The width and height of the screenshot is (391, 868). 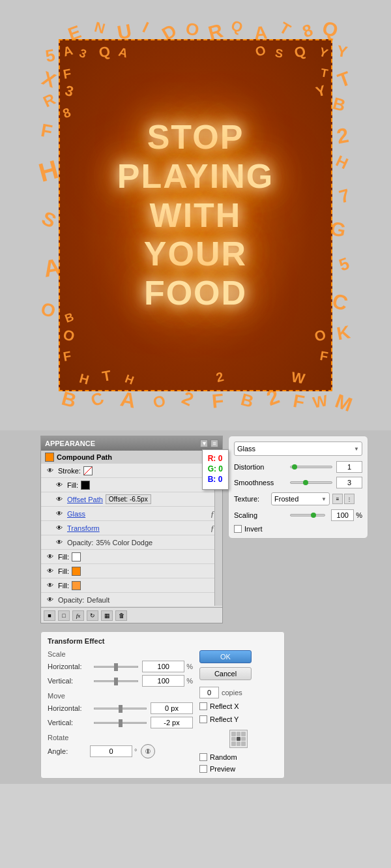 I want to click on scaling-label: Scaling, so click(x=260, y=515).